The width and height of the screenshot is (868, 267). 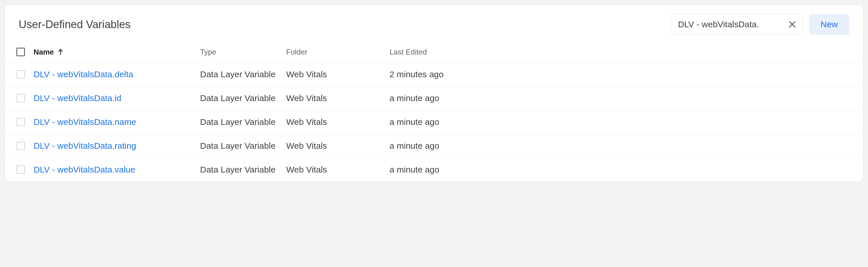 What do you see at coordinates (434, 170) in the screenshot?
I see `table-row: DLV - webVitalsData.valueData Layer Vari…` at bounding box center [434, 170].